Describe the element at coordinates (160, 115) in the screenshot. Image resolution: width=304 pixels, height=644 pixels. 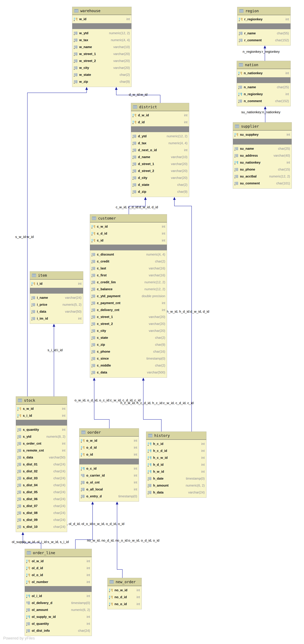
I see `column-row-d_w_id: d_w_idint` at that location.